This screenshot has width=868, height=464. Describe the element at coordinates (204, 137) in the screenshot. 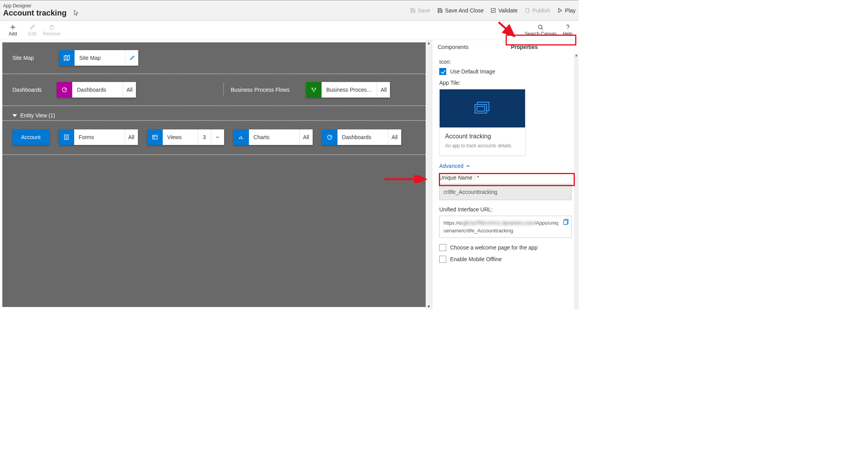

I see `views-count: 3` at that location.